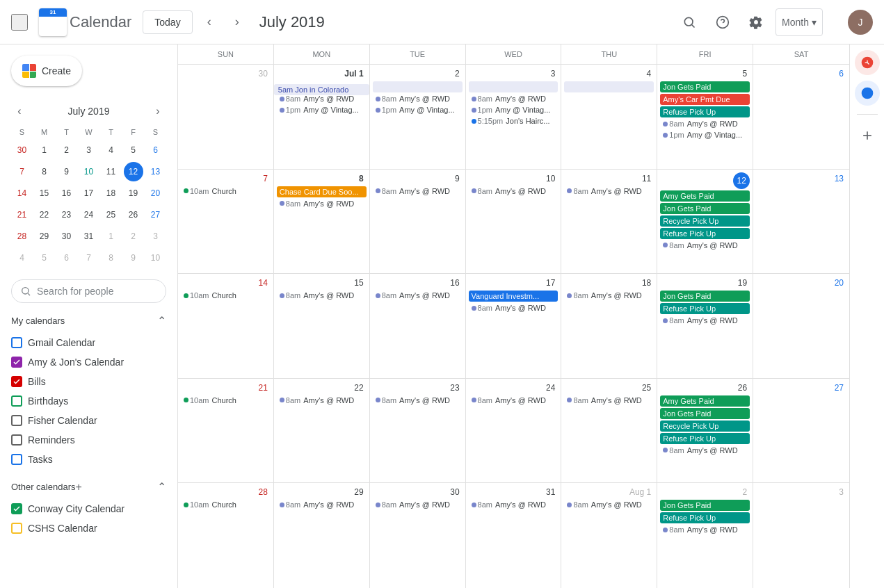  What do you see at coordinates (134, 258) in the screenshot?
I see `mini-day-9-next: 9` at bounding box center [134, 258].